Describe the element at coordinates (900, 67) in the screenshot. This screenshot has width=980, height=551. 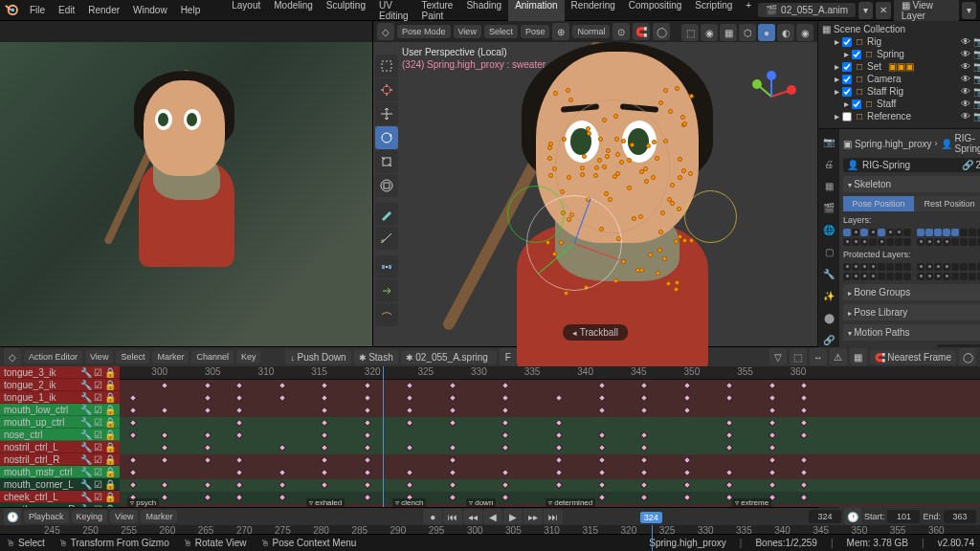
I see `outliner-item: ▸ □Set ▣▣▣ 👁📷` at that location.